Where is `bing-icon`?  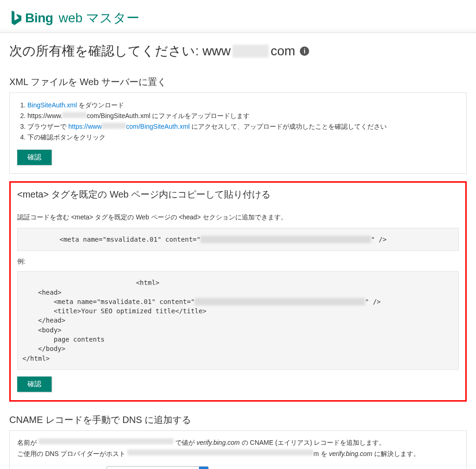
bing-icon is located at coordinates (16, 18).